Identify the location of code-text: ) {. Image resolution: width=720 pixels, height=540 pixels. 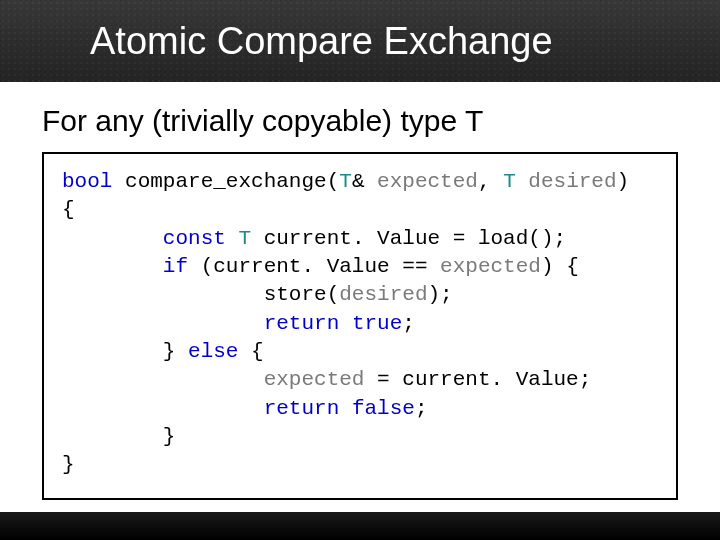
(560, 266).